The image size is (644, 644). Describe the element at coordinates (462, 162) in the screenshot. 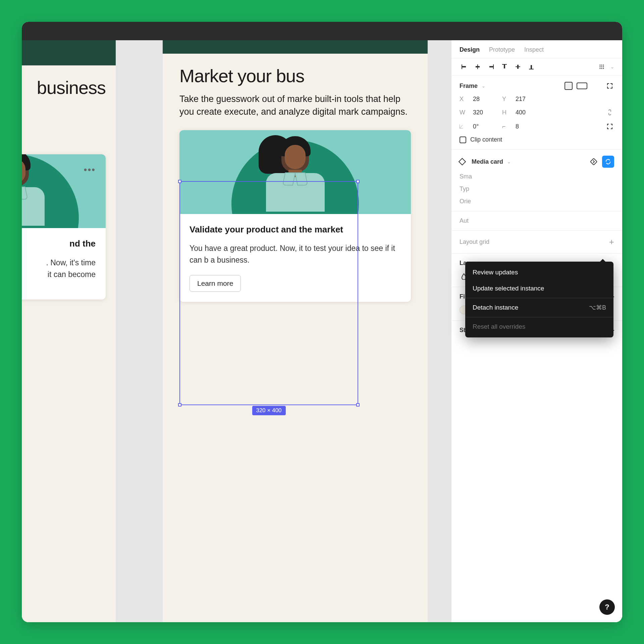

I see `component-icon` at that location.